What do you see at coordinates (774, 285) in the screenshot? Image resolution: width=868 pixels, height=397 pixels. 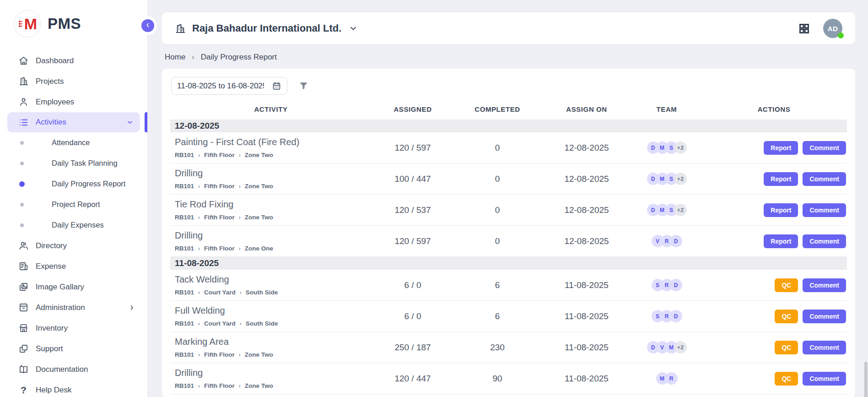 I see `actions-cell: QCComment` at bounding box center [774, 285].